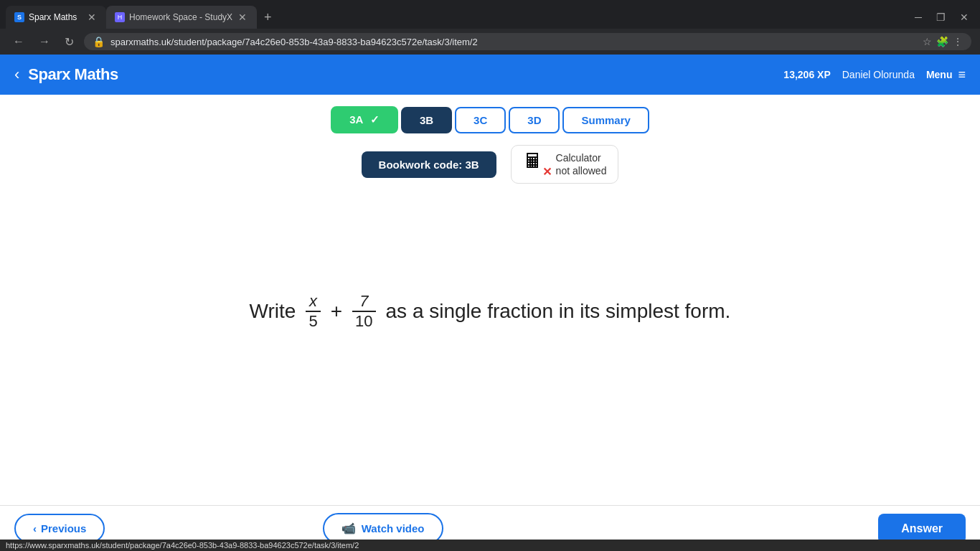 The image size is (980, 551). I want to click on calculator-not-allowed-icon: ✕, so click(547, 172).